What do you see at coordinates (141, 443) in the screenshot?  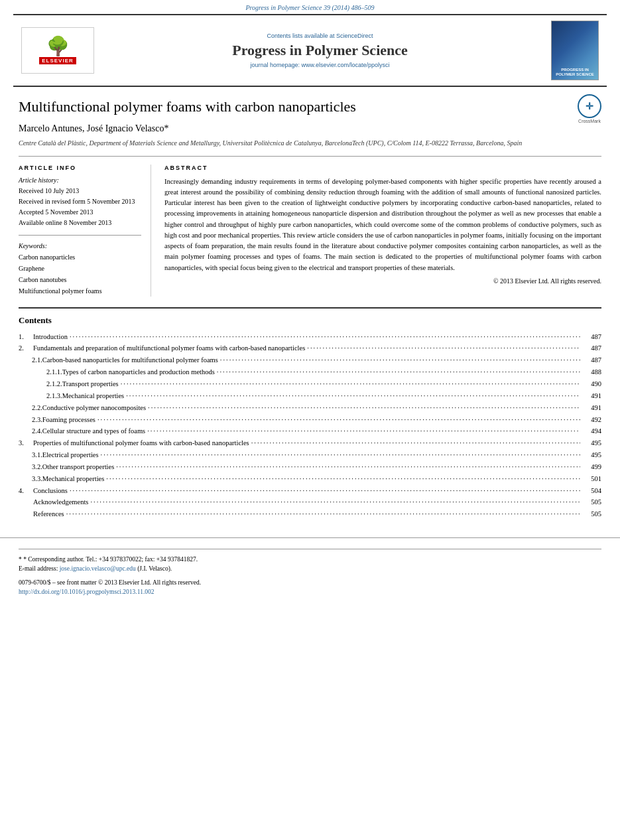 I see `toc-title-9: Properties of multifunctional polymer fo…` at bounding box center [141, 443].